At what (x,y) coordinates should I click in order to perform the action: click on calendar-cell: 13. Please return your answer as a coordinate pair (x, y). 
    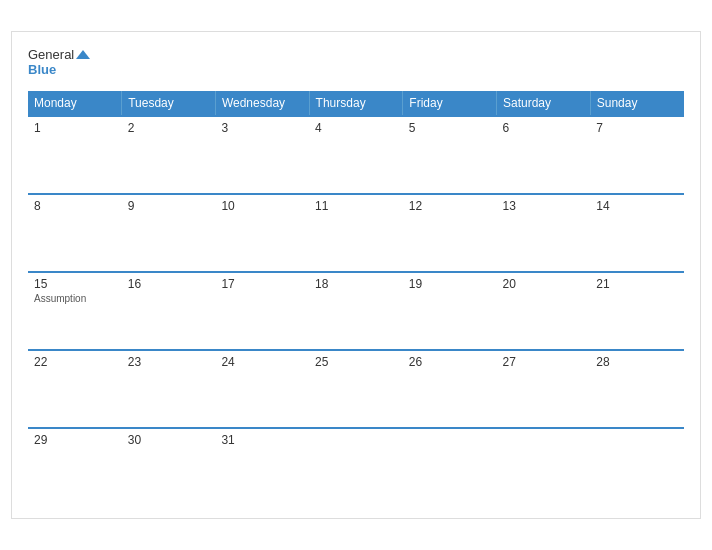
    Looking at the image, I should click on (544, 233).